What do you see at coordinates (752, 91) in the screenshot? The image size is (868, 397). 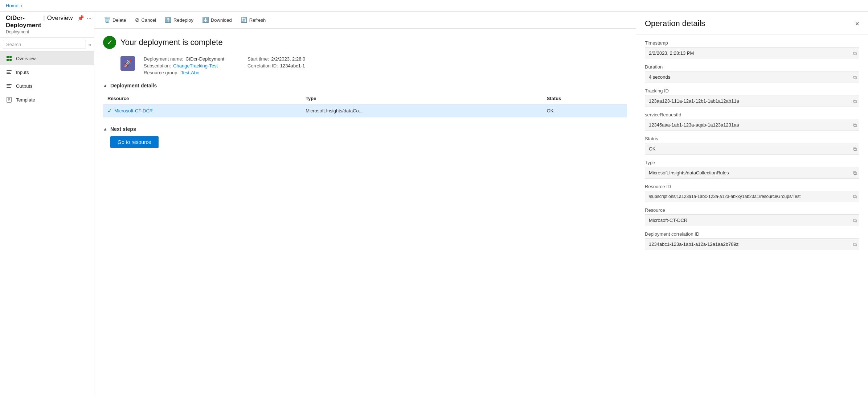 I see `tracking-id-label: Tracking ID` at bounding box center [752, 91].